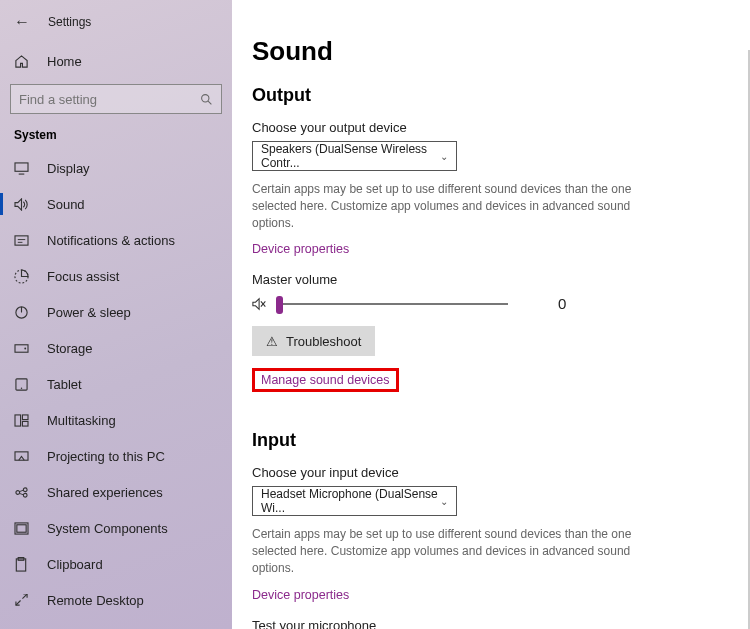 The image size is (750, 629). I want to click on window-title: Settings, so click(70, 22).